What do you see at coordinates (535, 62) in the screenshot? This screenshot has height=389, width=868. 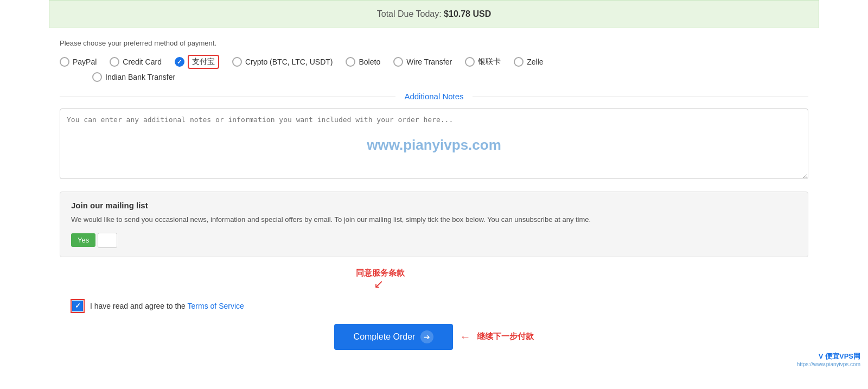 I see `payment-label-zelle: Zelle` at bounding box center [535, 62].